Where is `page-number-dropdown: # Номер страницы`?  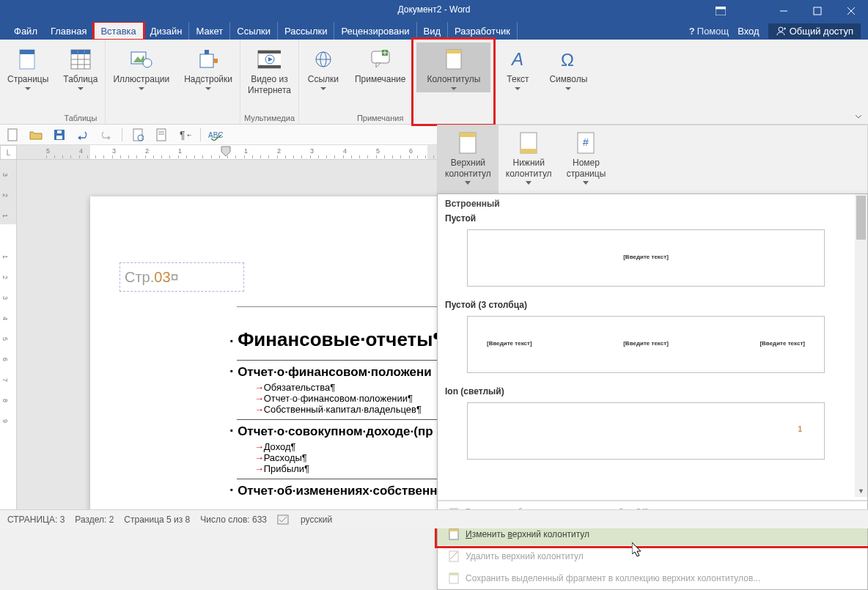 page-number-dropdown: # Номер страницы is located at coordinates (586, 161).